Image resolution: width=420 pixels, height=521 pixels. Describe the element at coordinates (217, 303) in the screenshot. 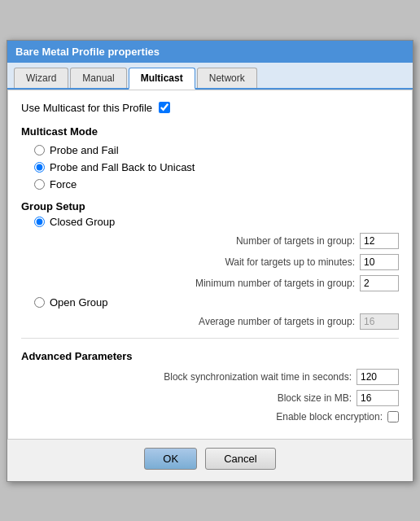

I see `open-group-row: Open Group` at that location.